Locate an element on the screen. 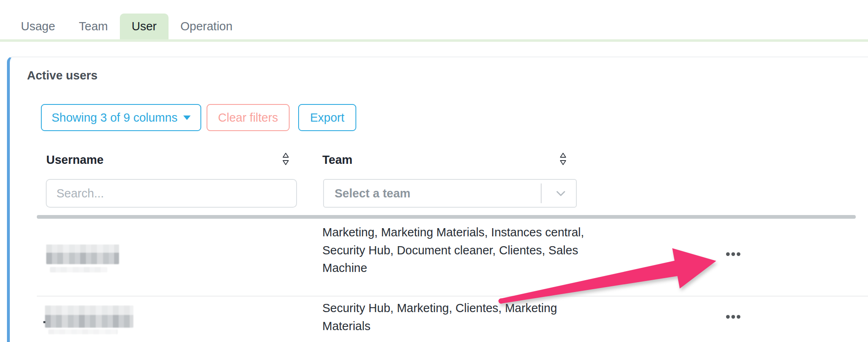  column-header-username: Username is located at coordinates (75, 160).